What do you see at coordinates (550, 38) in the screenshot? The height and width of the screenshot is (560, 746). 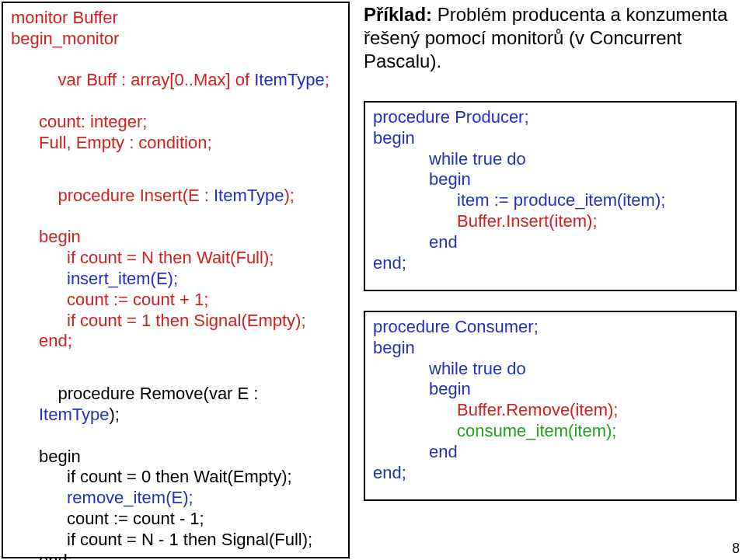 I see `example-title: Příklad: Problém producenta a konzumenta…` at bounding box center [550, 38].